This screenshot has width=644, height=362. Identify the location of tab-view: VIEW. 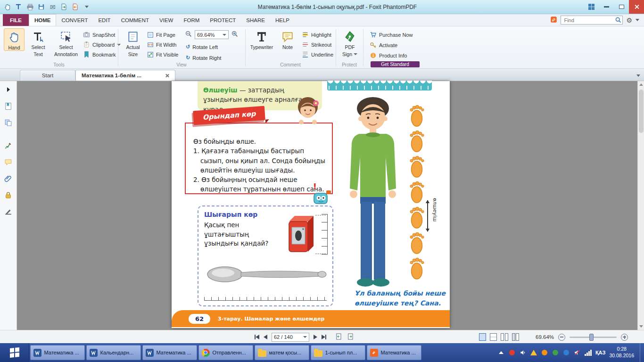
(166, 20).